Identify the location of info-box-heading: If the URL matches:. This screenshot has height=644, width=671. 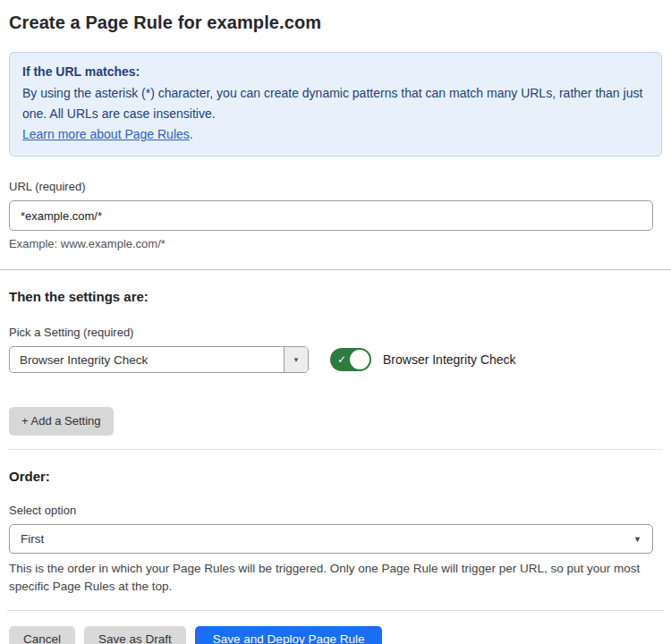
(336, 72).